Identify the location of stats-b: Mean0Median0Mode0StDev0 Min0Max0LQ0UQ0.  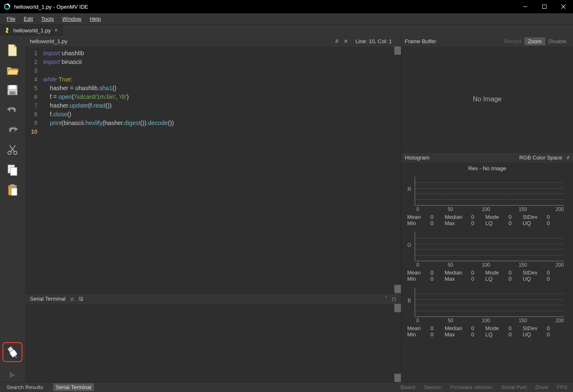
(487, 331).